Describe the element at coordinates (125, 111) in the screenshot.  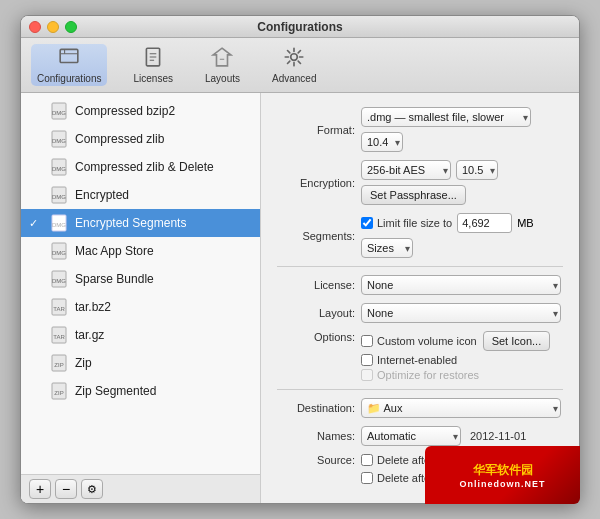
I see `sidebar-label: Compressed bzip2` at that location.